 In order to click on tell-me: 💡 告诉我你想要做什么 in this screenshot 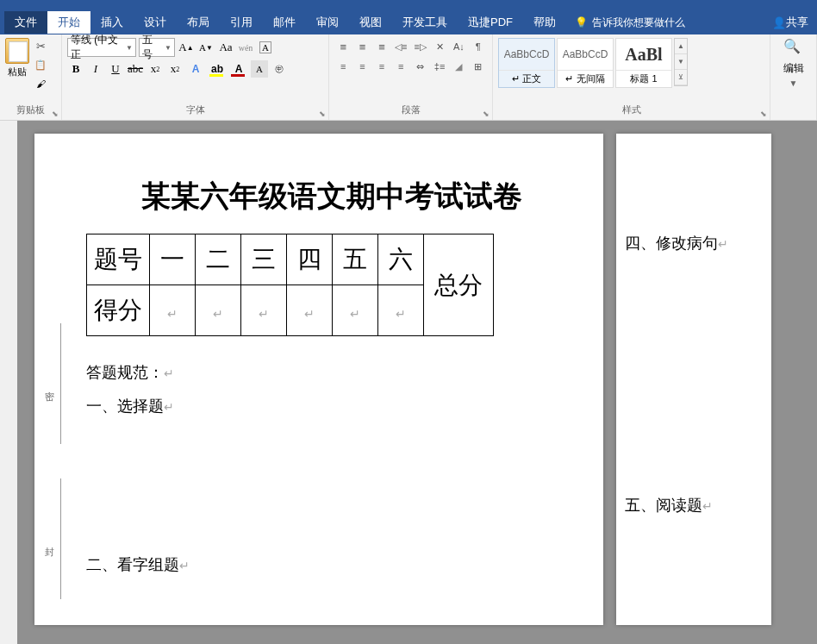, I will do `click(630, 22)`.